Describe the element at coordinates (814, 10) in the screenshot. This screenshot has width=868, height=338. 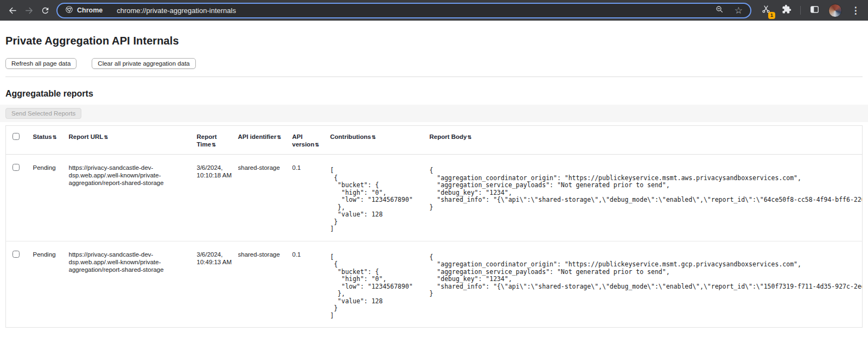
I see `side-panel-button` at that location.